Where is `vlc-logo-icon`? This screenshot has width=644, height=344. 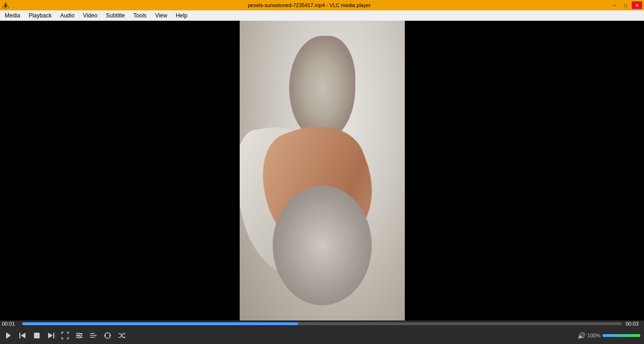
vlc-logo-icon is located at coordinates (6, 5).